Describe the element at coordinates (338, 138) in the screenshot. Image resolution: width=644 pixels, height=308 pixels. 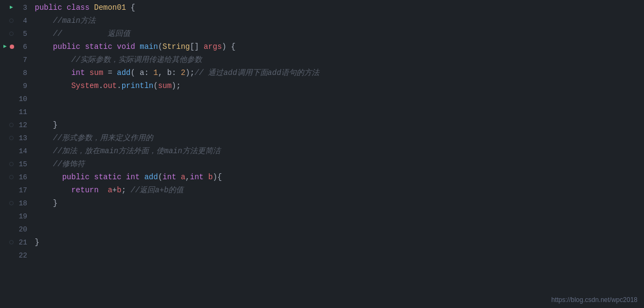
I see `code-line-13: //形式参数，用来定义作用的` at that location.